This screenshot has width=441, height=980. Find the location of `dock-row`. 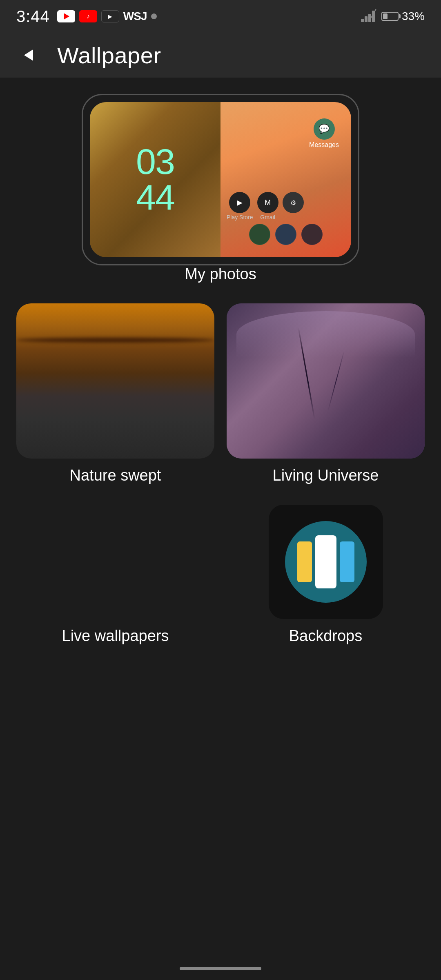

dock-row is located at coordinates (286, 234).